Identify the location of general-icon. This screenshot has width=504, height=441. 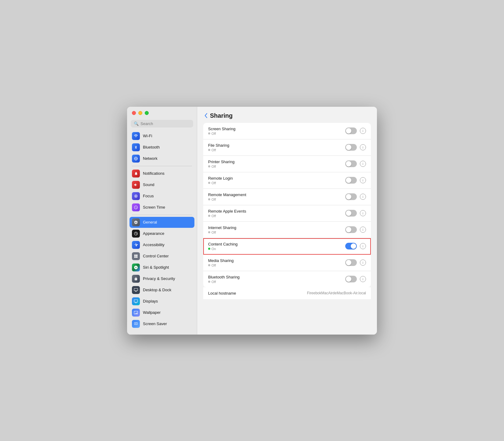
(136, 222).